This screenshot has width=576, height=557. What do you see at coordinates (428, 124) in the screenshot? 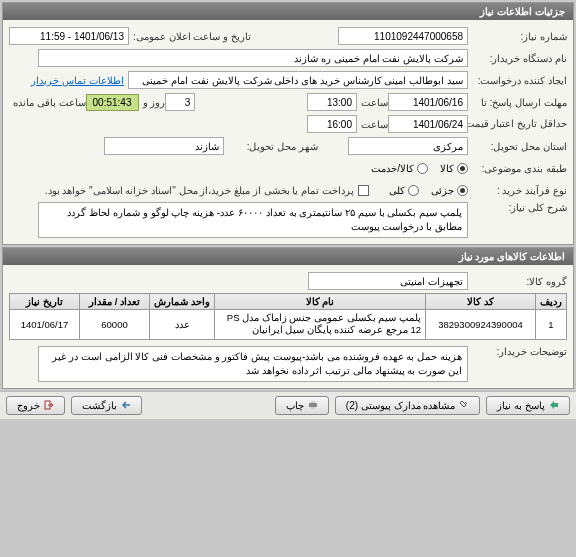
I see `valid-date: 1401/06/24` at bounding box center [428, 124].